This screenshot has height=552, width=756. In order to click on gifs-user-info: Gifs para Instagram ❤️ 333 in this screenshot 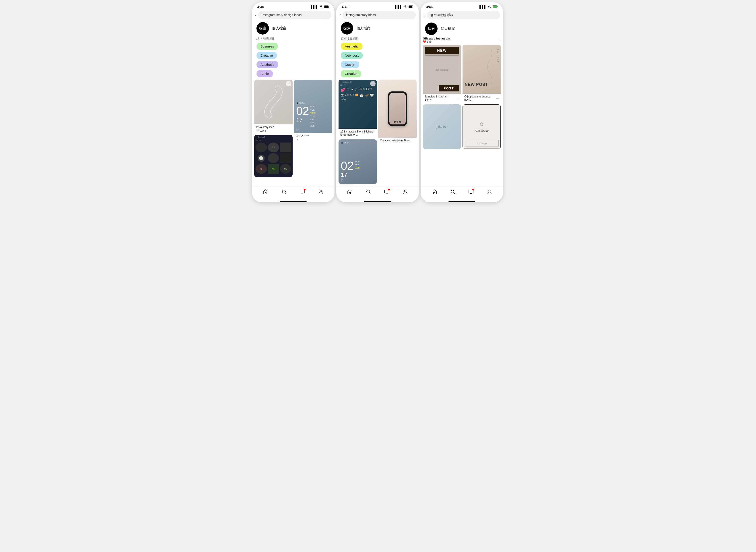, I will do `click(436, 40)`.